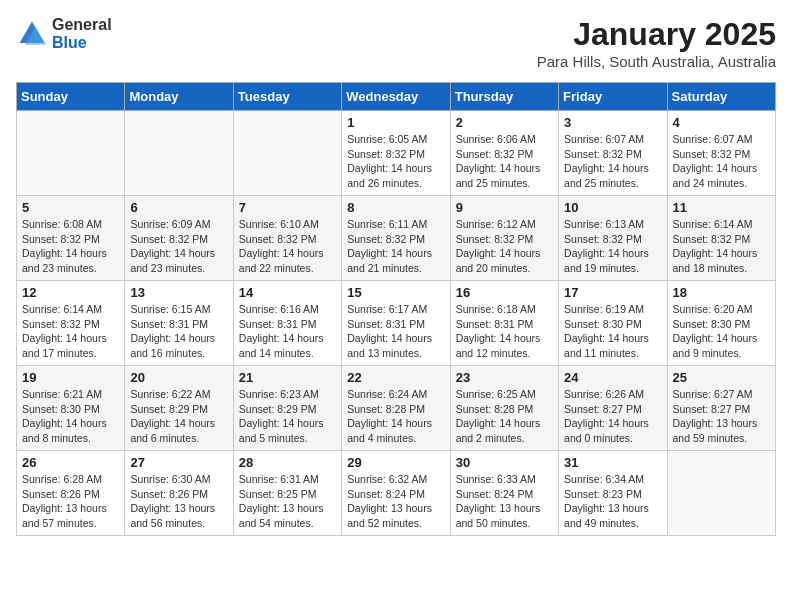 Image resolution: width=792 pixels, height=612 pixels. What do you see at coordinates (504, 122) in the screenshot?
I see `day-number: 2` at bounding box center [504, 122].